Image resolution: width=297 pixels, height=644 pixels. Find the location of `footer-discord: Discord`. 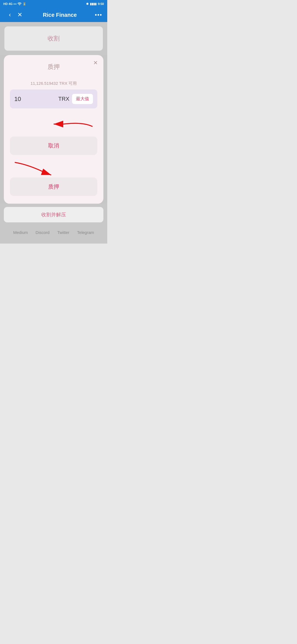

footer-discord: Discord is located at coordinates (42, 232).